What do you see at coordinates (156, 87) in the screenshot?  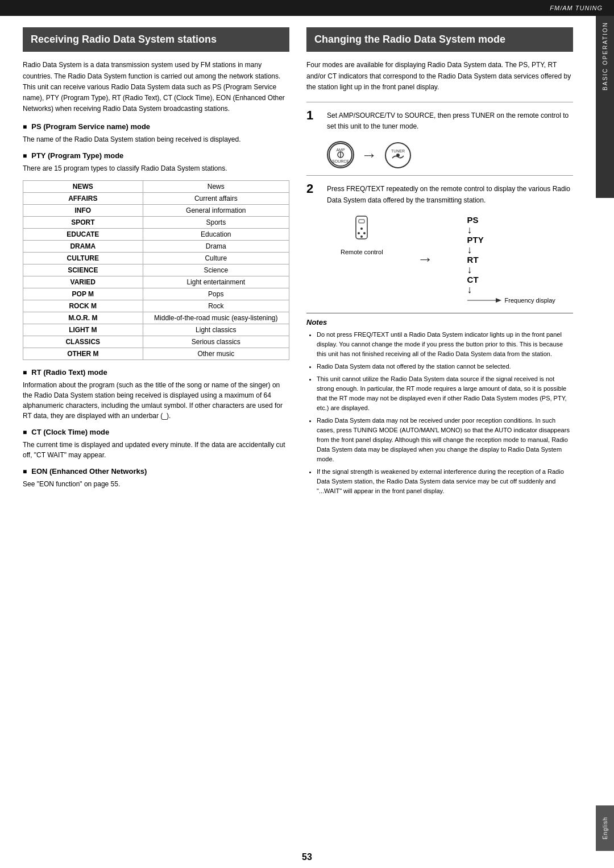 I see `left-intro: Radio Data System is a data transmission…` at bounding box center [156, 87].